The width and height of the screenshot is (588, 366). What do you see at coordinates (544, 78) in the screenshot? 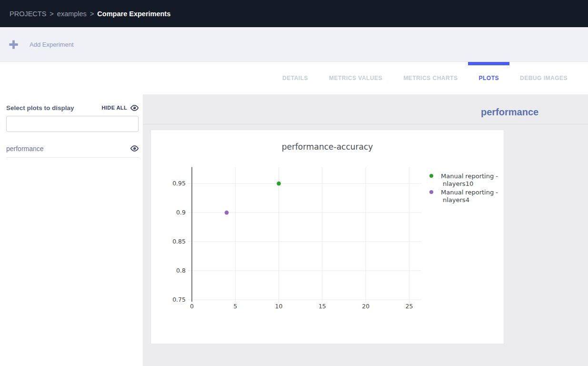
I see `tab-debug-images: DEBUG IMAGES` at bounding box center [544, 78].